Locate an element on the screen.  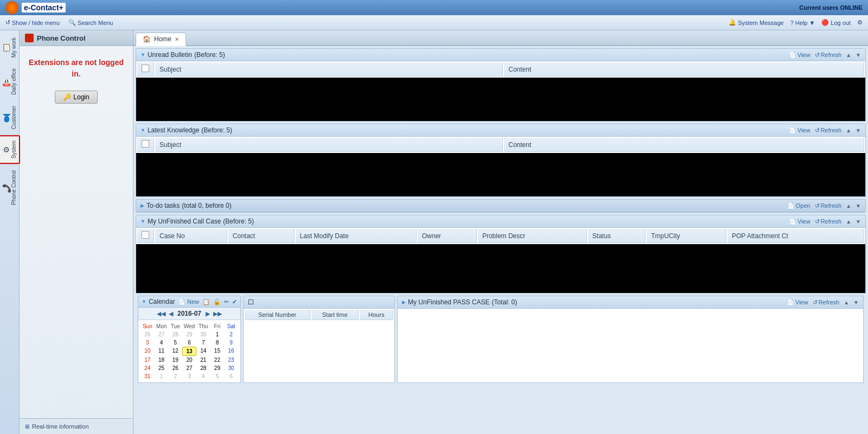
calendar-complete-btn: ✔ is located at coordinates (234, 302).